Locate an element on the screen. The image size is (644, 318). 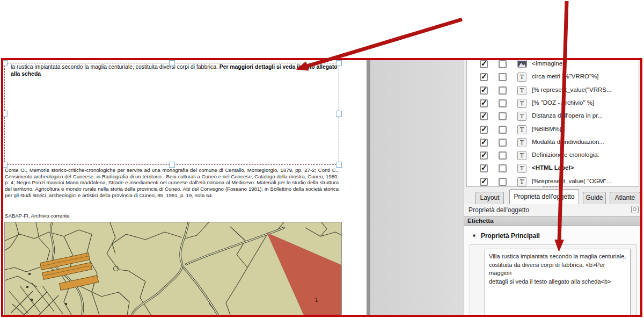
layout-item-row: ✓<Immagine> is located at coordinates (553, 66).